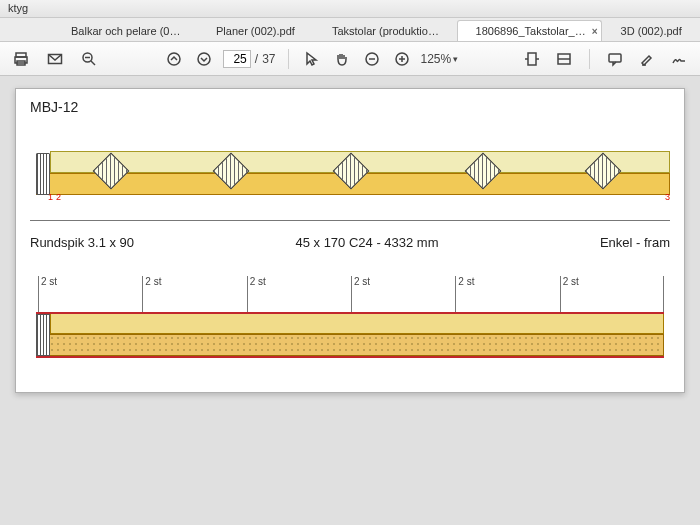  What do you see at coordinates (367, 242) in the screenshot?
I see `lumber-spec: 45 x 170 C24 - 4332 mm` at bounding box center [367, 242].